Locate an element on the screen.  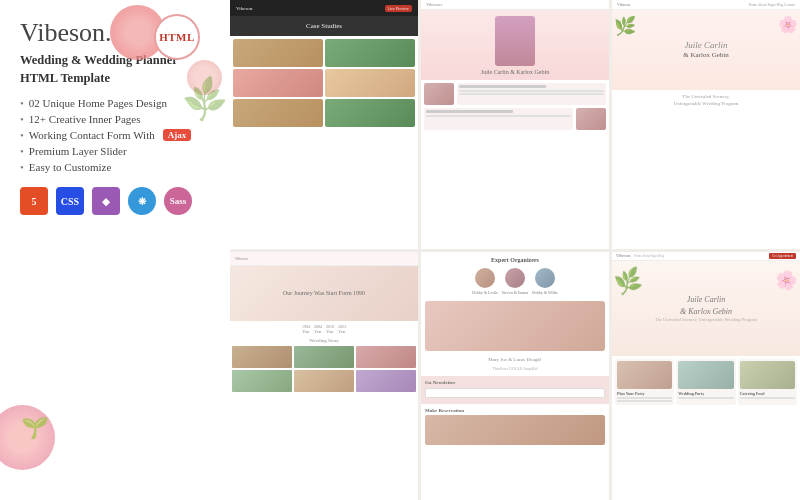
newsletter-section-5: Go Newsletter is located at coordinates (515, 390).